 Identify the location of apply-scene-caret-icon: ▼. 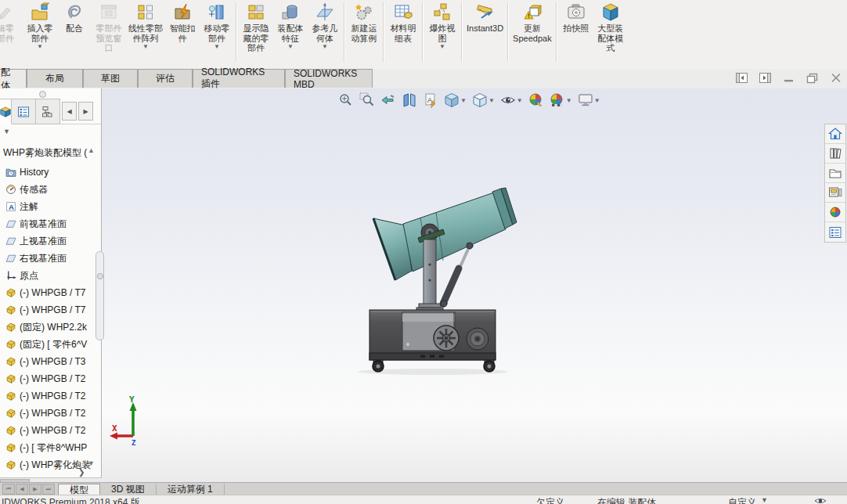
(569, 100).